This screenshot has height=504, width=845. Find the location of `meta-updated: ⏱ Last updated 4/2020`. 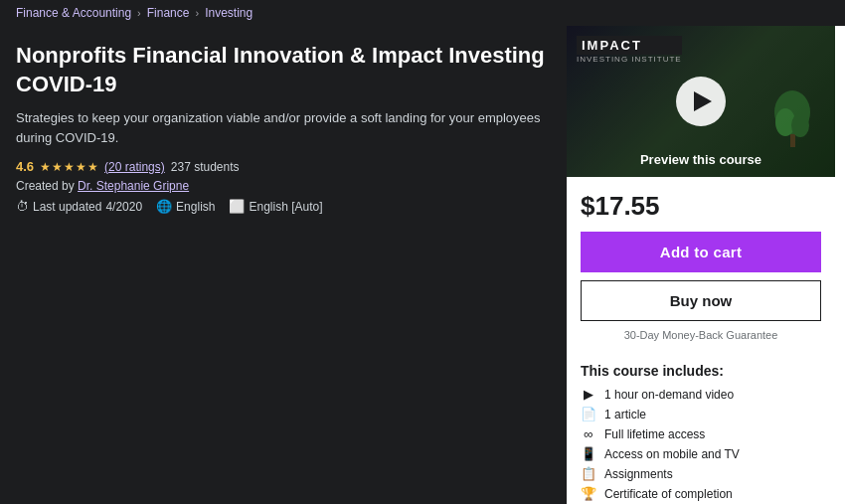

meta-updated: ⏱ Last updated 4/2020 is located at coordinates (80, 207).